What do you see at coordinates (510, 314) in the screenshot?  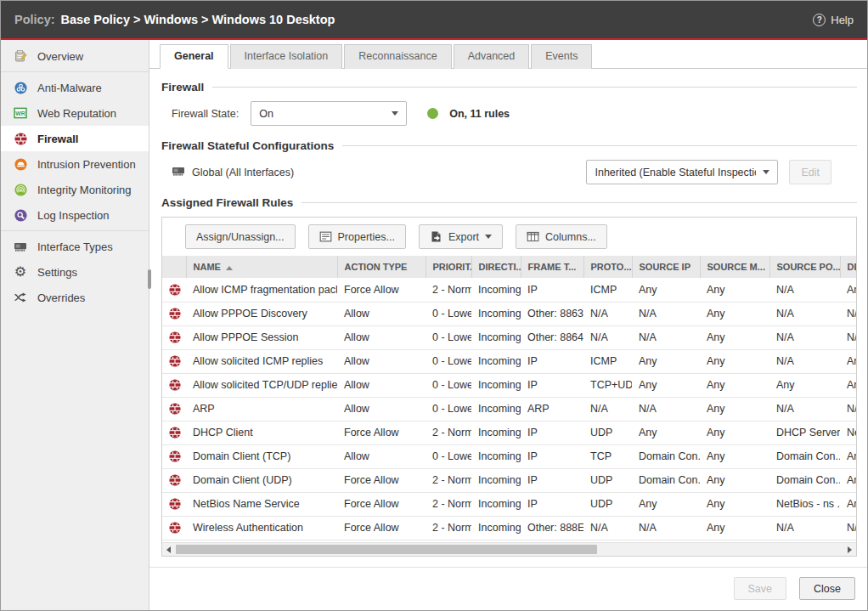 I see `table-row: Allow PPPOE DiscoveryAllow0 - LowestInco…` at bounding box center [510, 314].